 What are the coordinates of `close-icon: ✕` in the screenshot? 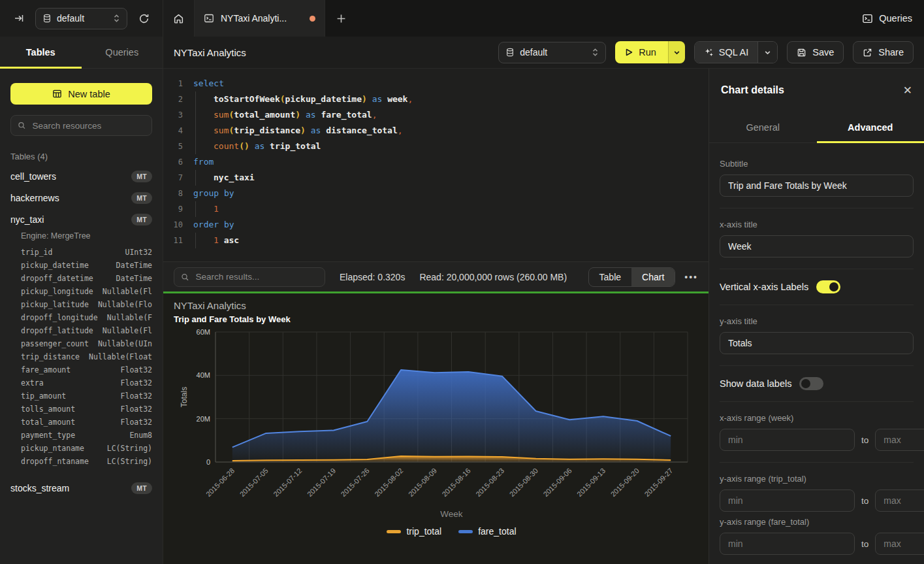 It's located at (908, 90).